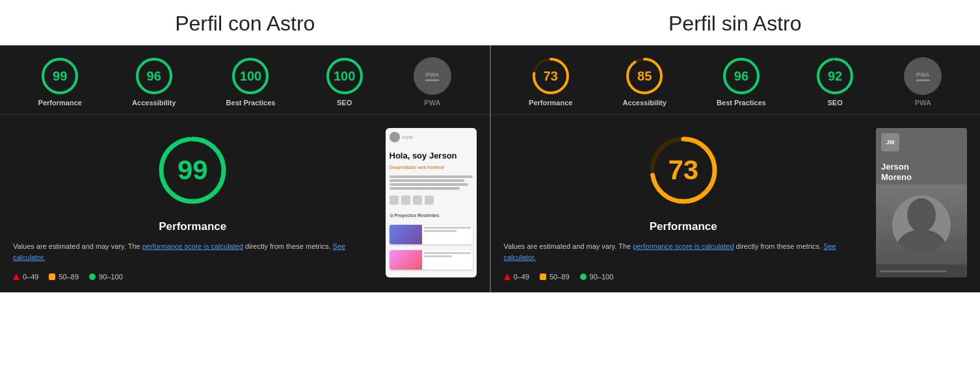 Image resolution: width=980 pixels, height=371 pixels. What do you see at coordinates (447, 227) in the screenshot?
I see `left-phone-card-line1` at bounding box center [447, 227].